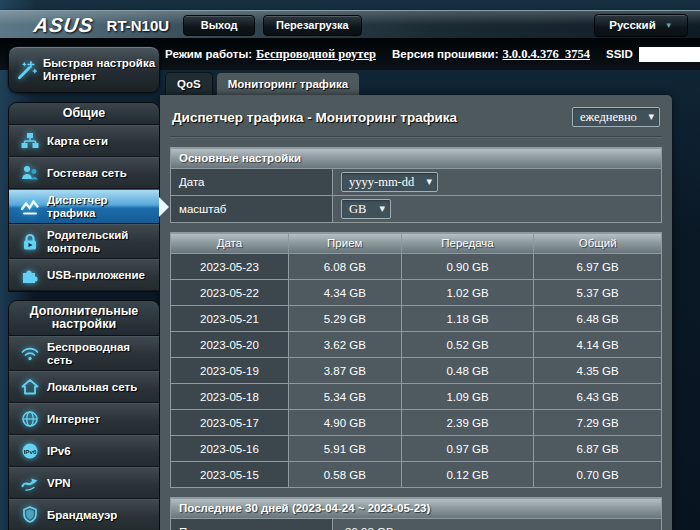 The height and width of the screenshot is (530, 700). I want to click on scale-label: масштаб, so click(252, 210).